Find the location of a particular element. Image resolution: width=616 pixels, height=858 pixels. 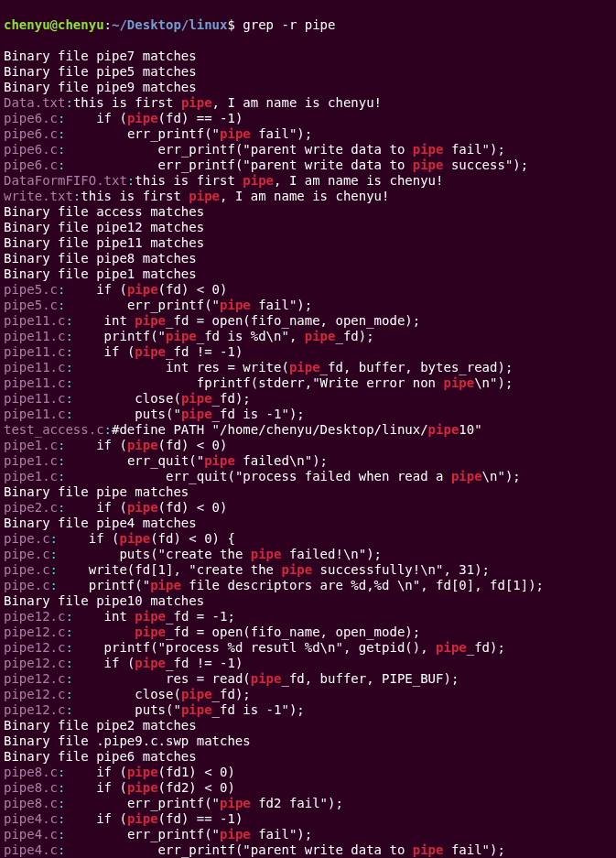

text-segment: Binary file pipe6 matches is located at coordinates (101, 756).